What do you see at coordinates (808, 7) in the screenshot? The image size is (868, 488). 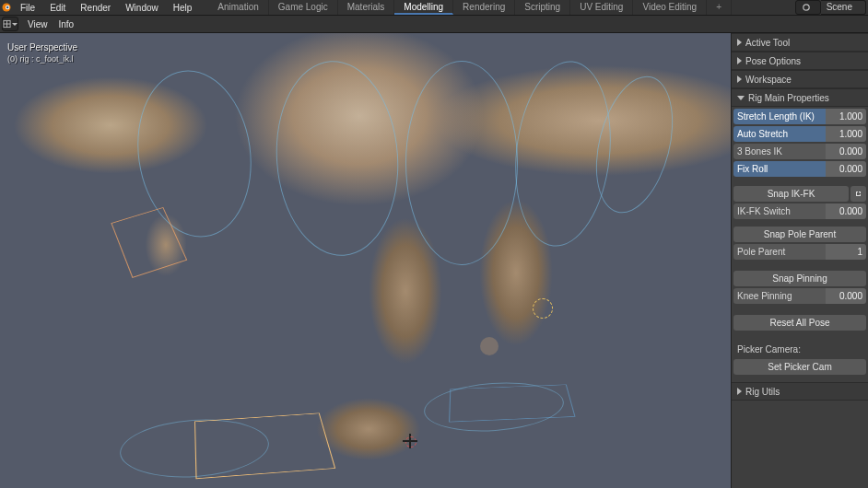 I see `scene-type-button` at bounding box center [808, 7].